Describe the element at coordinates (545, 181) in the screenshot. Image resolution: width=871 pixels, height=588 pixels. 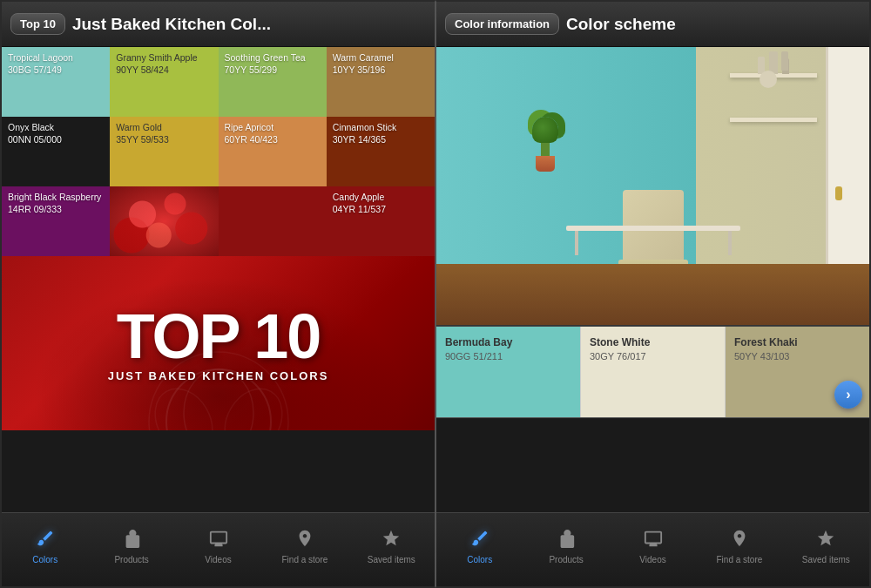
I see `plant-pot` at that location.